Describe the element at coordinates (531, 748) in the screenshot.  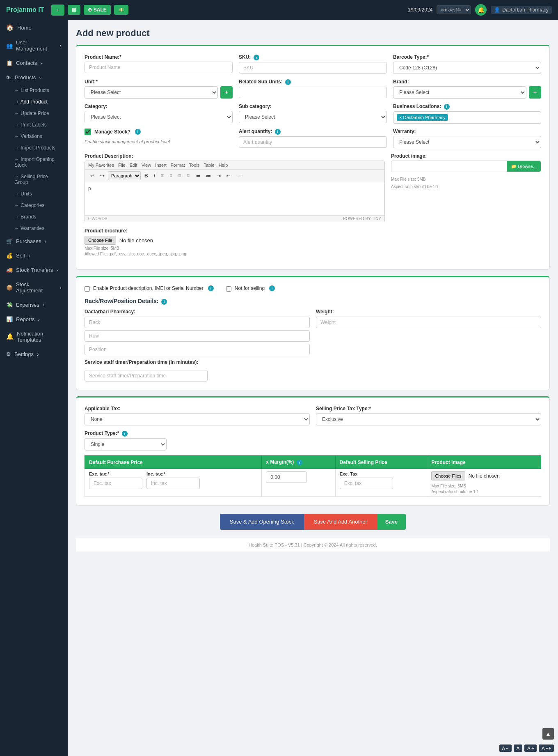
I see `font-increase-button: A +` at that location.